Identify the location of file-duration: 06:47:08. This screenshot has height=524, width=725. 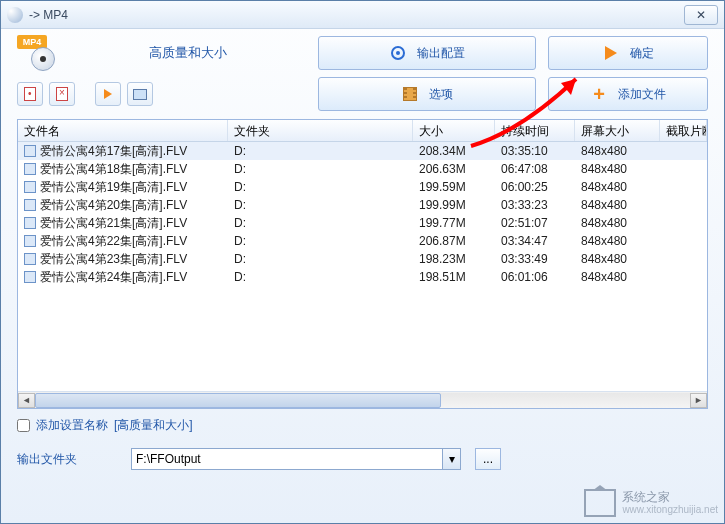
(535, 169).